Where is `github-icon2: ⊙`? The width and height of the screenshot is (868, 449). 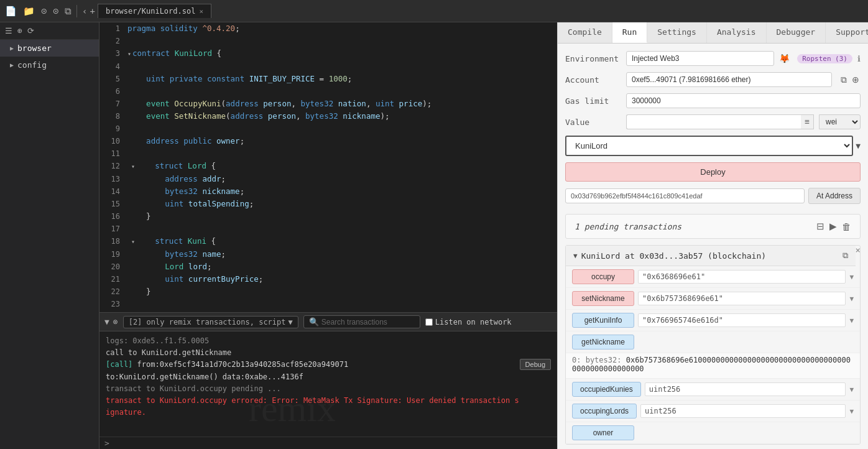
github-icon2: ⊙ is located at coordinates (56, 11).